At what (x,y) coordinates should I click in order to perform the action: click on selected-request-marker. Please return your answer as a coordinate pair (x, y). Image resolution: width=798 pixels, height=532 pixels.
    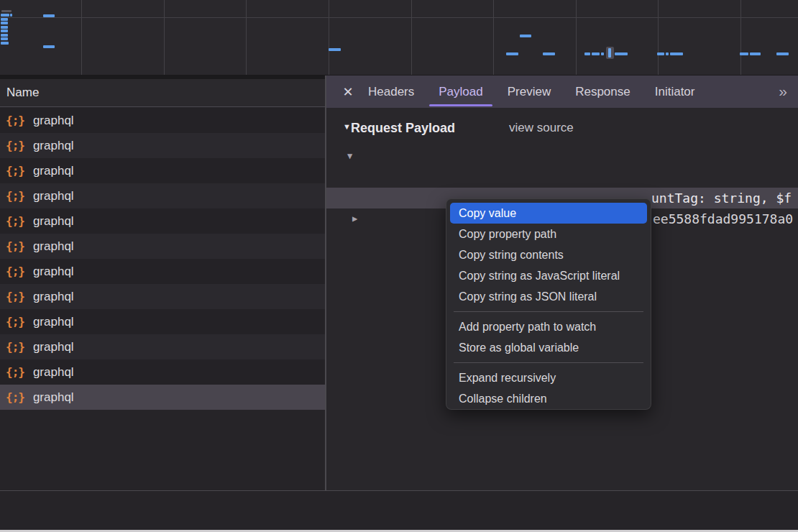
    Looking at the image, I should click on (610, 53).